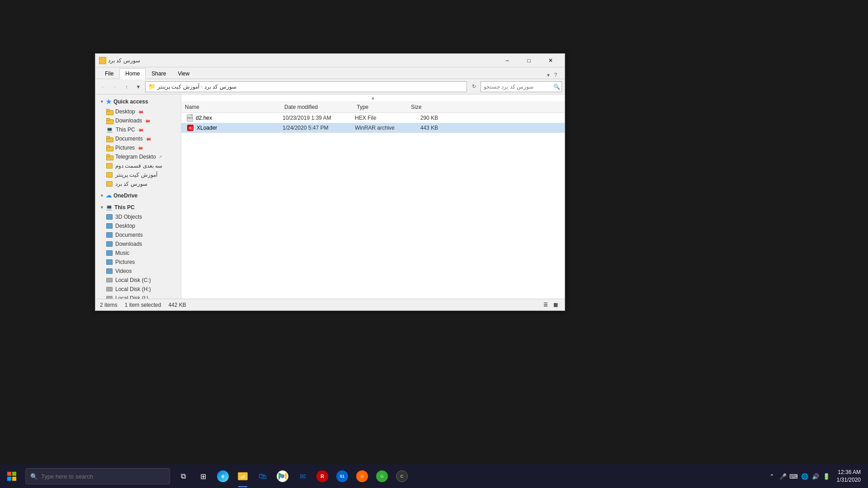  Describe the element at coordinates (103, 476) in the screenshot. I see `taskbar-search-input` at that location.